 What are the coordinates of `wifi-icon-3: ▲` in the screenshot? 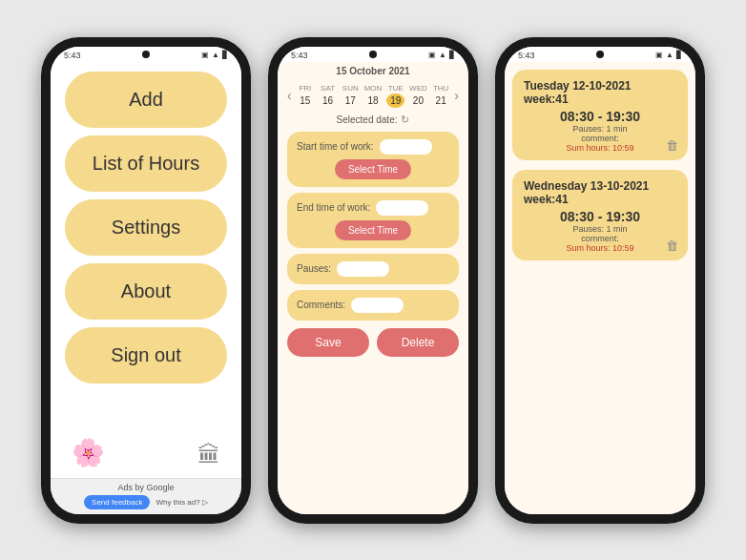 It's located at (670, 55).